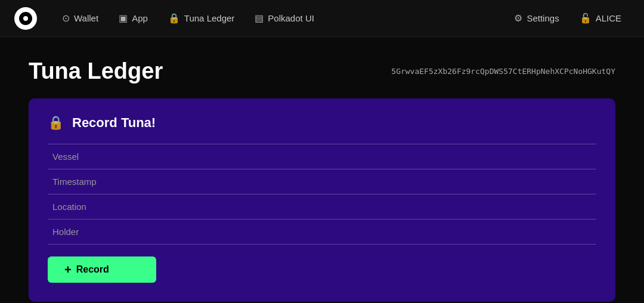 This screenshot has height=303, width=644. Describe the element at coordinates (284, 18) in the screenshot. I see `nav-item-polkadot-ui: ▤ Polkadot UI` at that location.